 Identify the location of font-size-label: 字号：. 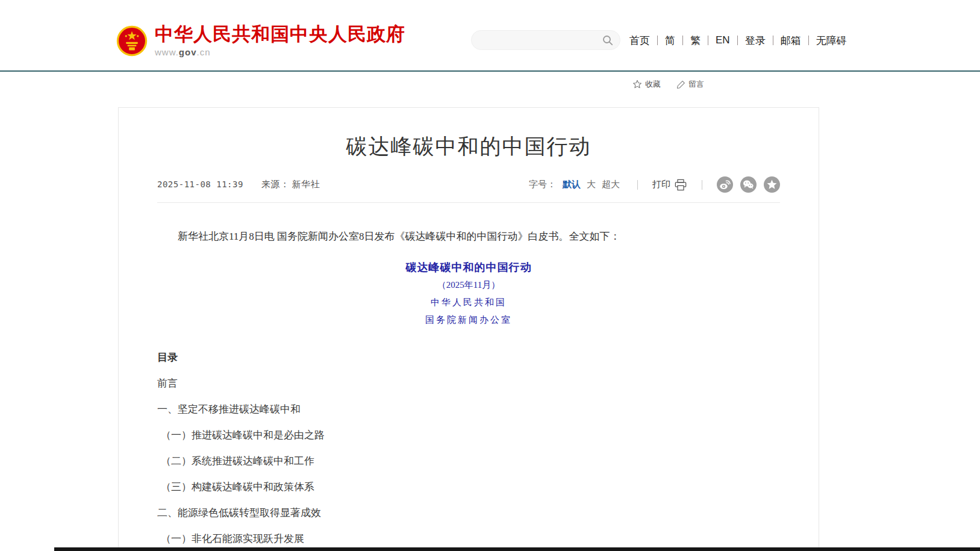
(542, 184).